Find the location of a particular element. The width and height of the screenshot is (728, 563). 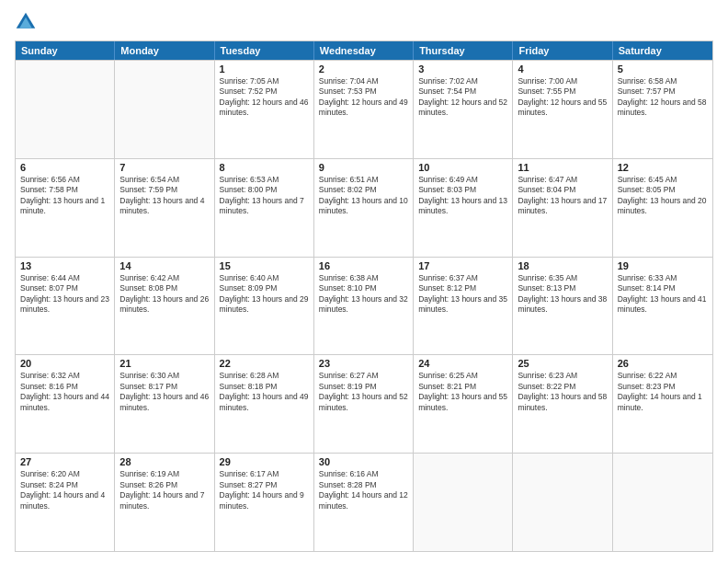

day-info: Sunset: 7:58 PM is located at coordinates (64, 190).